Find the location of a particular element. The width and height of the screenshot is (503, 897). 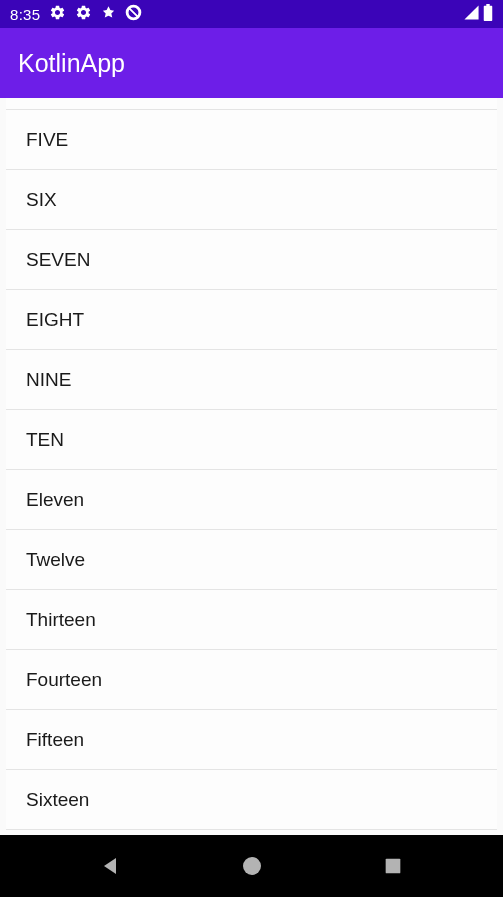

sync-off-icon is located at coordinates (134, 14).